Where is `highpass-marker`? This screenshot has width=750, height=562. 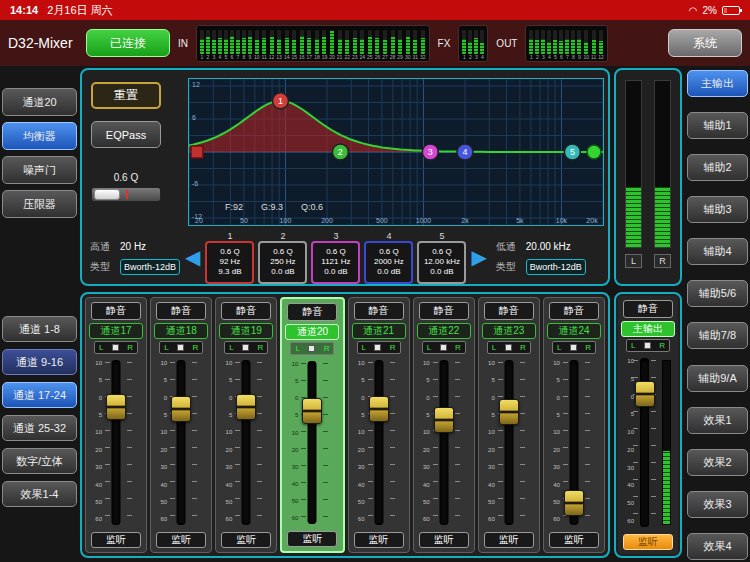 highpass-marker is located at coordinates (197, 152).